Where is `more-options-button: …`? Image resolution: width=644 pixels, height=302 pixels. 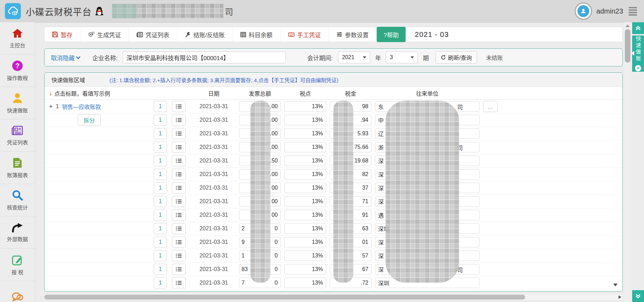
more-options-button: … is located at coordinates (490, 106).